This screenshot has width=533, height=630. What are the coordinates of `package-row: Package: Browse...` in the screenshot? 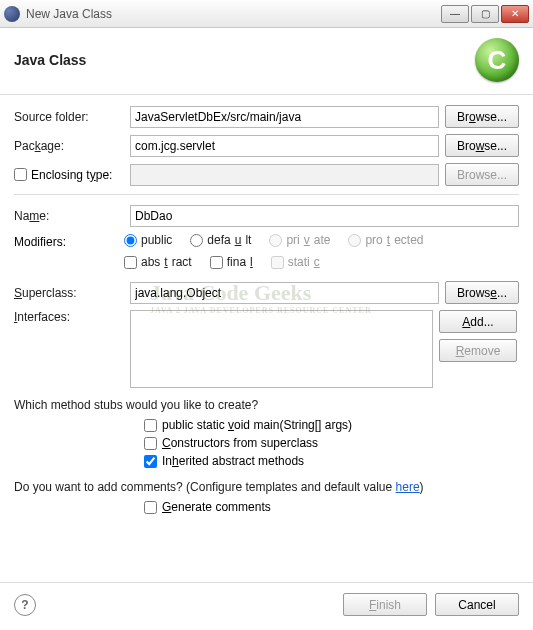 It's located at (266, 146).